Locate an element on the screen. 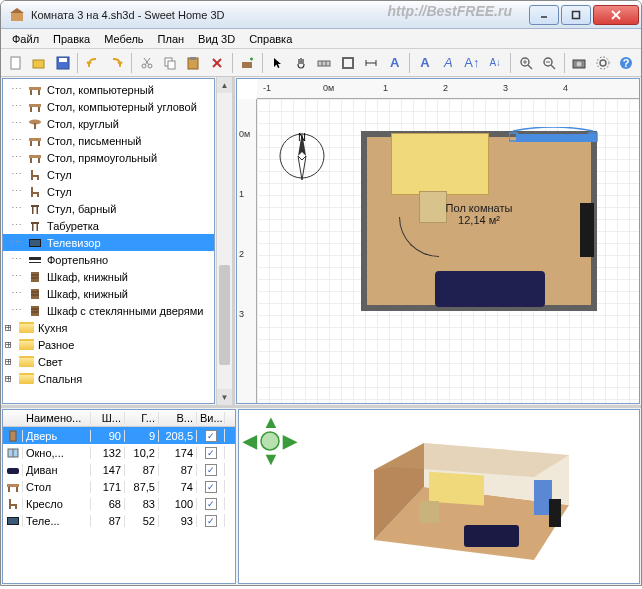 The height and width of the screenshot is (589, 642). tree-item: ⋯Стол, прямоугольный is located at coordinates (108, 158).